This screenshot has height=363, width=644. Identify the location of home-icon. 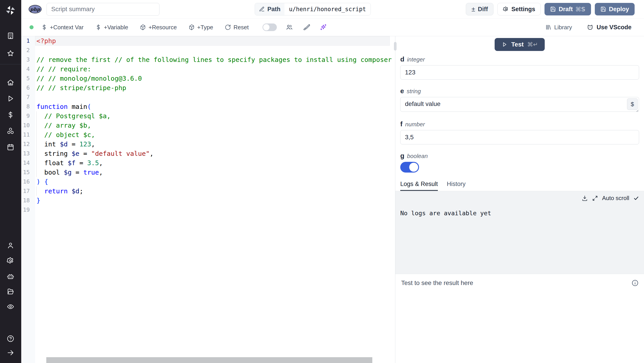
(10, 82).